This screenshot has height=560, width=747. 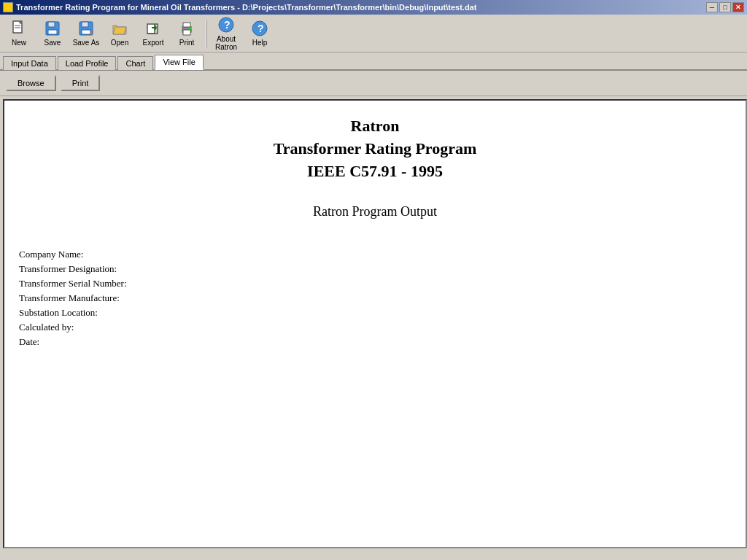 What do you see at coordinates (374, 83) in the screenshot?
I see `action-bar: Browse Print` at bounding box center [374, 83].